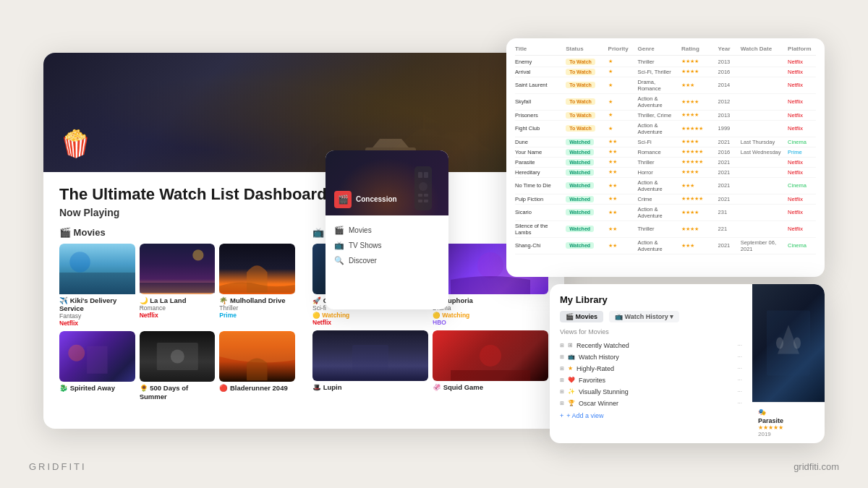 This screenshot has width=868, height=488. Describe the element at coordinates (258, 308) in the screenshot. I see `mulholland-info: 🌴 Mulholland Drive Thriller Prime` at that location.